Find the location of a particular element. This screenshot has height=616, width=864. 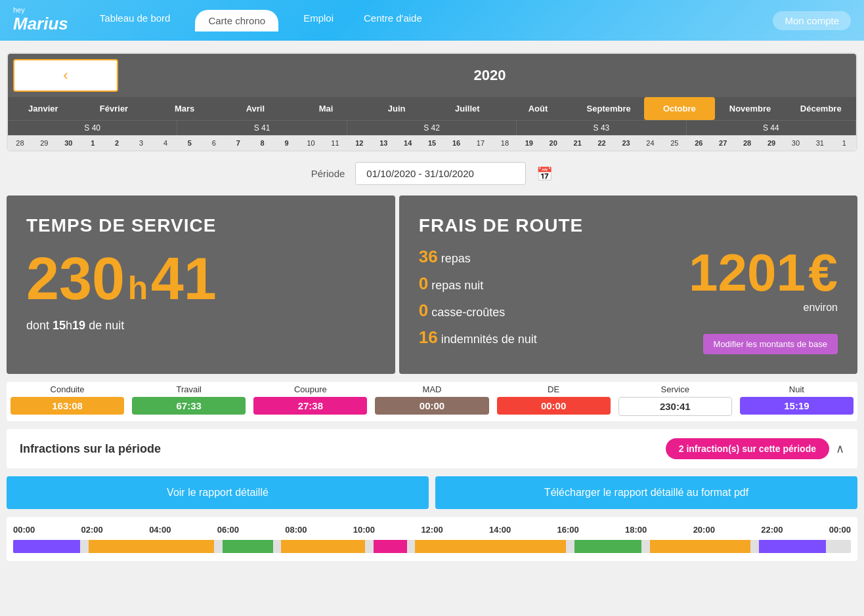

calendar-year-row: ‹ 2020 is located at coordinates (432, 75).